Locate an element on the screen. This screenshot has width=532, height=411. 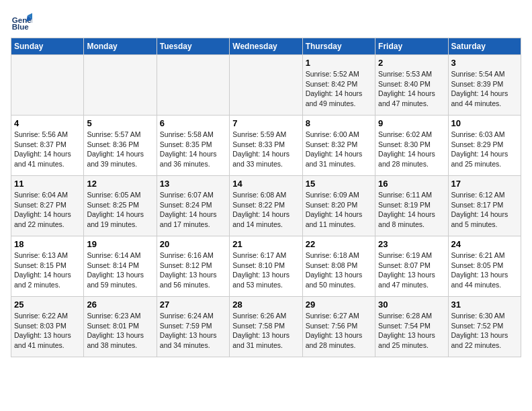
day-number: 27 is located at coordinates (193, 305).